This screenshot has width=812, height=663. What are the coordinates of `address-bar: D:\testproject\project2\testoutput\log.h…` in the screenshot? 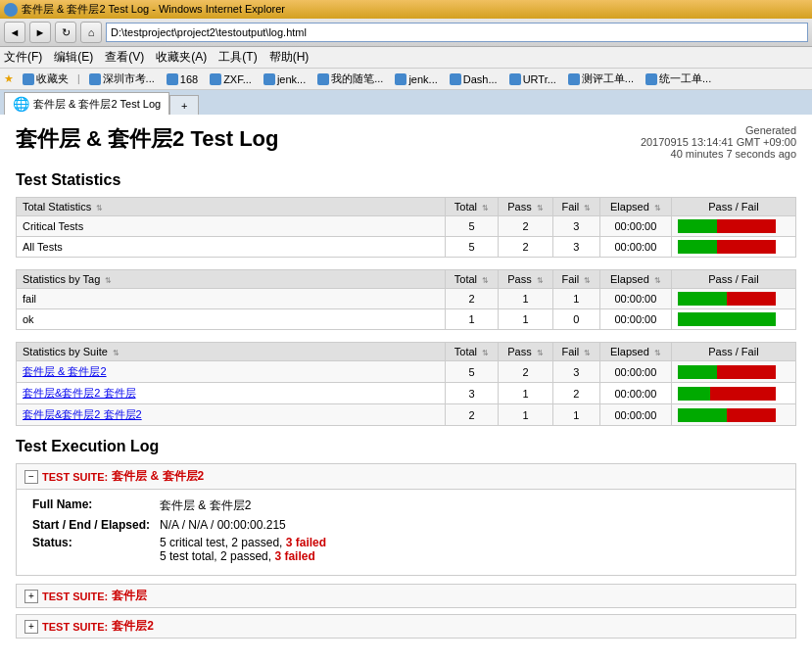 It's located at (456, 32).